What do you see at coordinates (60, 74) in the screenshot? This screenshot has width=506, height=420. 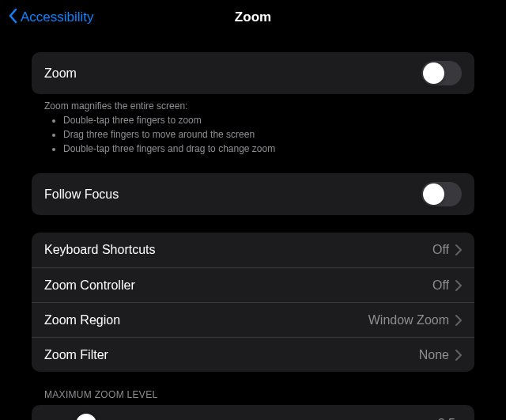 I see `zoom-toggle-label: Zoom` at bounding box center [60, 74].